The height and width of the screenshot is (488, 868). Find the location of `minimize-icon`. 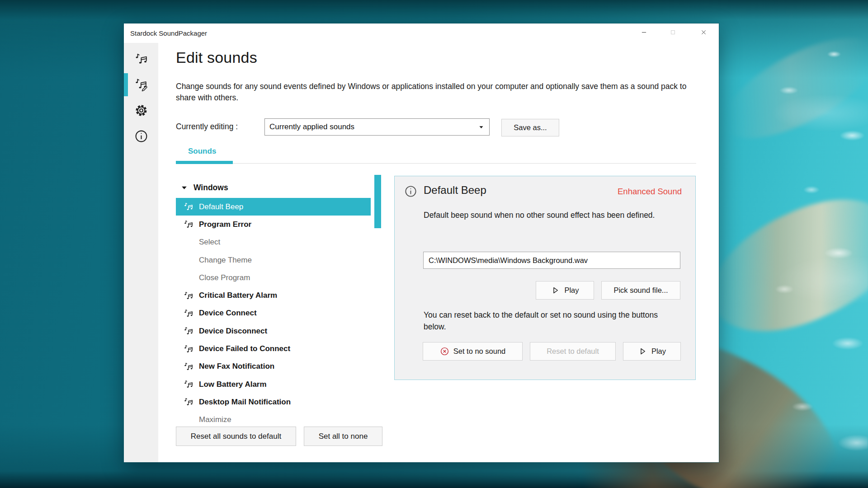

minimize-icon is located at coordinates (644, 33).